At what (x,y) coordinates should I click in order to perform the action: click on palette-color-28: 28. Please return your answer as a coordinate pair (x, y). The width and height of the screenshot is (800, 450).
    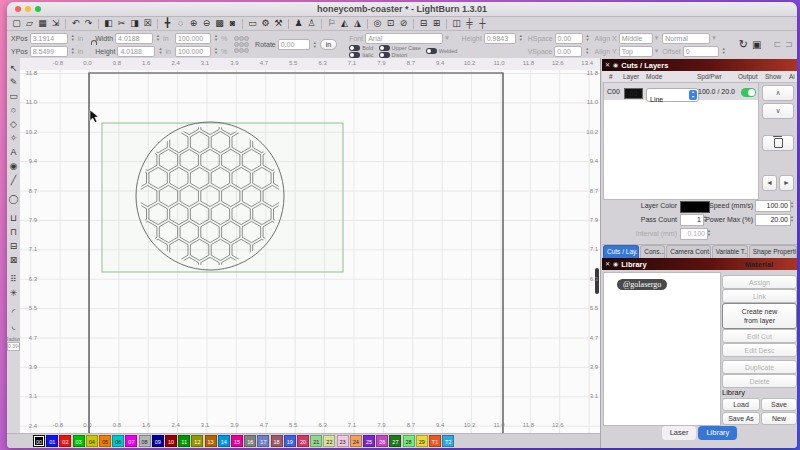
    Looking at the image, I should click on (409, 441).